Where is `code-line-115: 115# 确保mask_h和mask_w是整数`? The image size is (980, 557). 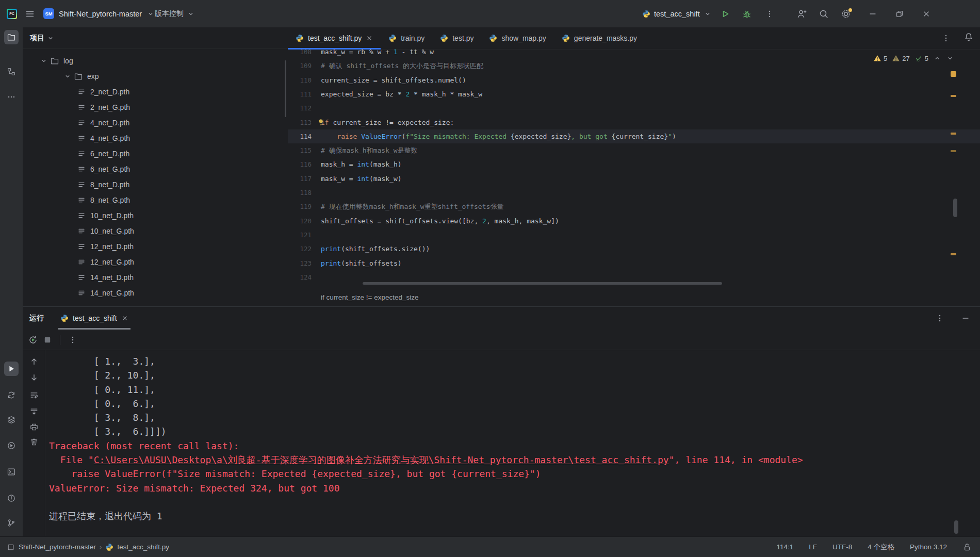
code-line-115: 115# 确保mask_h和mask_w是整数 is located at coordinates (634, 151).